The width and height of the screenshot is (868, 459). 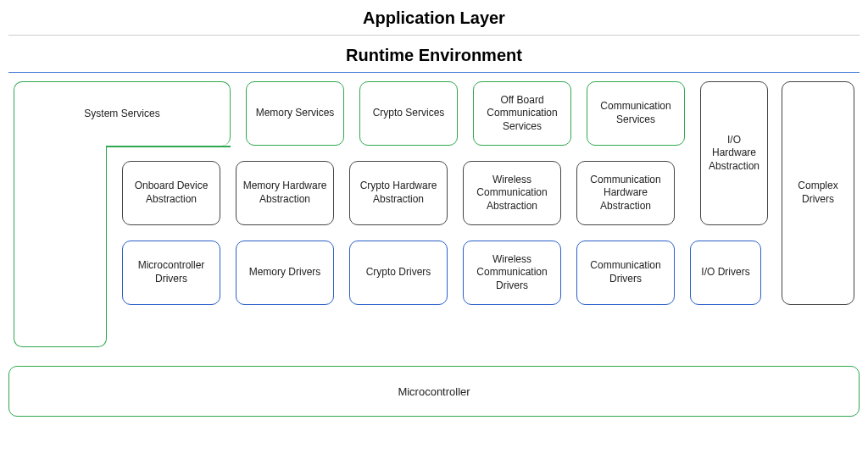 I want to click on system-services-patch, so click(x=61, y=147).